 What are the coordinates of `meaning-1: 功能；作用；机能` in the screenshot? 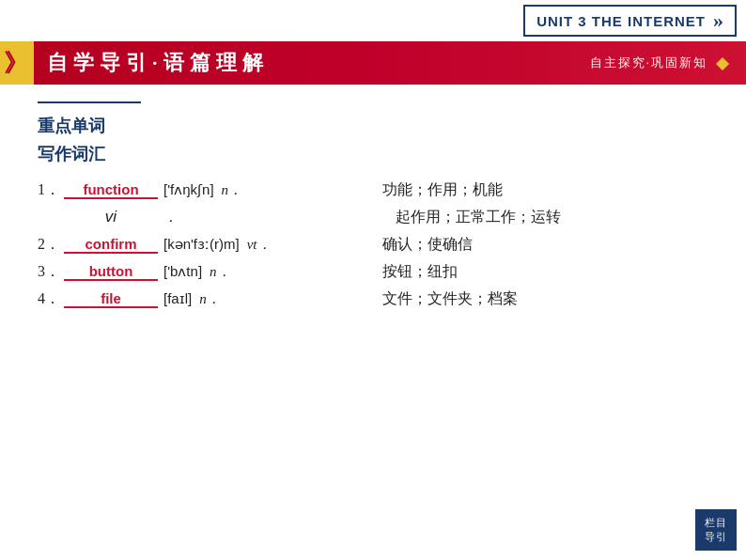 It's located at (536, 190).